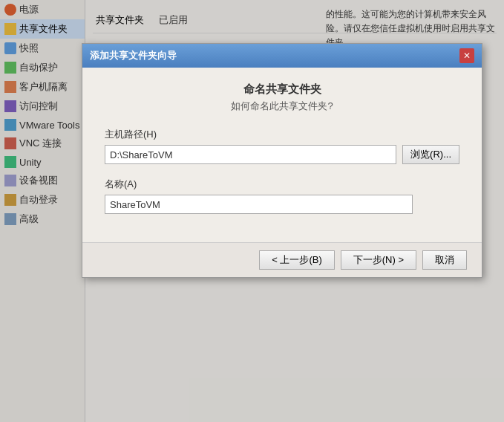 This screenshot has height=422, width=504. What do you see at coordinates (297, 260) in the screenshot?
I see `back-button: < 上一步(B)` at bounding box center [297, 260].